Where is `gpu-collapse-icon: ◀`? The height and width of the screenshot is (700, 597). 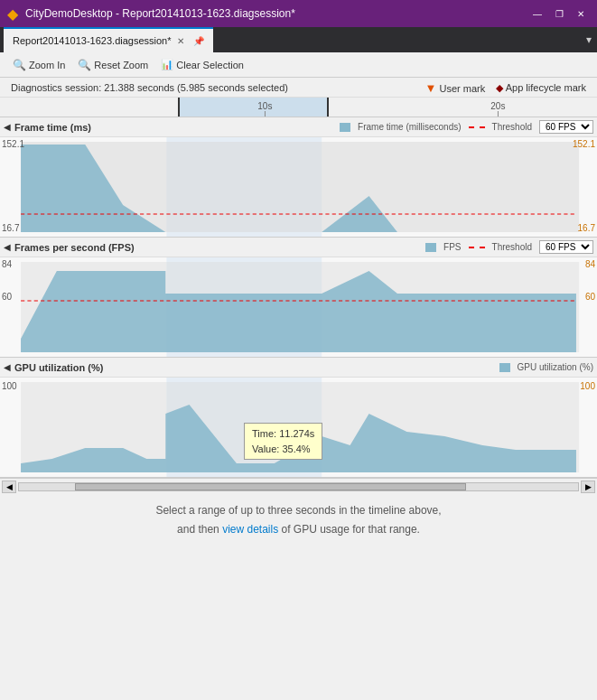 gpu-collapse-icon: ◀ is located at coordinates (7, 367).